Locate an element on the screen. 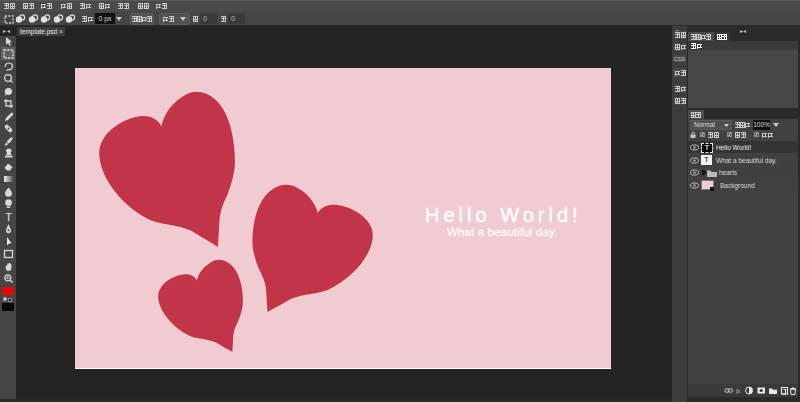 Image resolution: width=800 pixels, height=402 pixels. svg-text: fx is located at coordinates (738, 391).